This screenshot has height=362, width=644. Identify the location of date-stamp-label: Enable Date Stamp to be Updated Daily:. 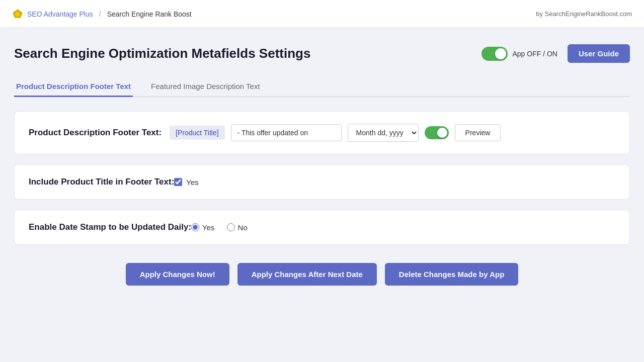
(110, 227).